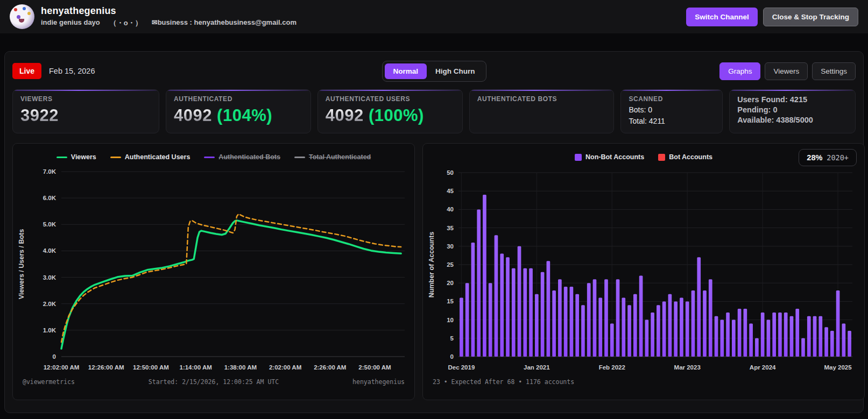 This screenshot has width=868, height=419. Describe the element at coordinates (50, 330) in the screenshot. I see `svg-text: 1.0K` at that location.